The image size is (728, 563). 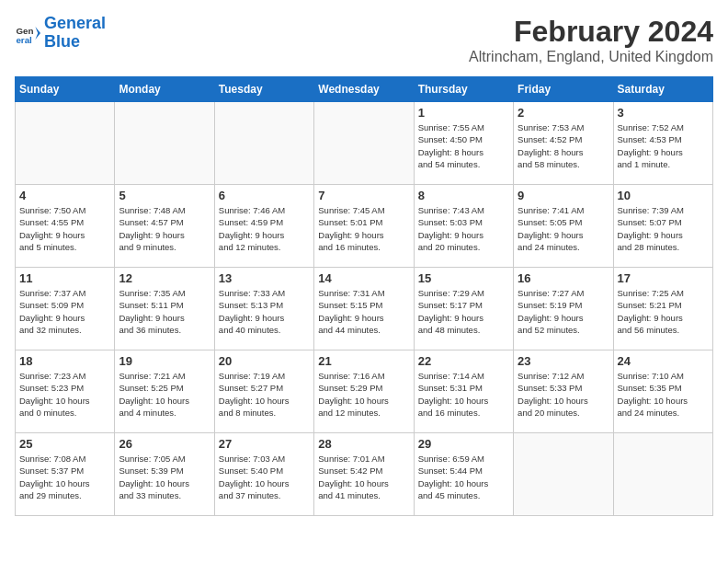 I want to click on day-info: Sunrise: 7:52 AM Sunset: 4:53 PM Dayligh…, so click(x=664, y=145).